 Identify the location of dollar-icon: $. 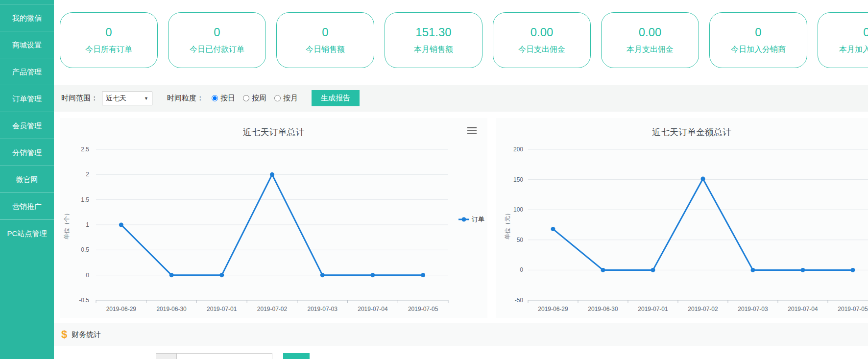
(64, 335).